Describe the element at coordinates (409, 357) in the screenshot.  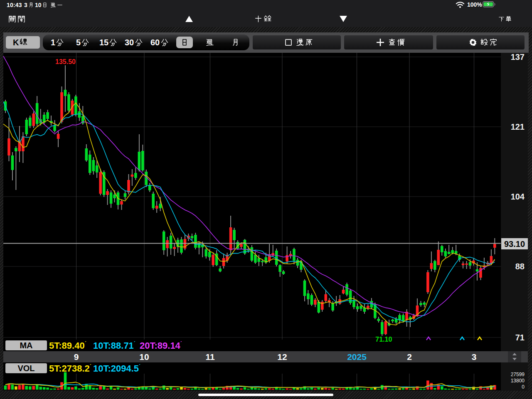
I see `svg-text: 2` at that location.